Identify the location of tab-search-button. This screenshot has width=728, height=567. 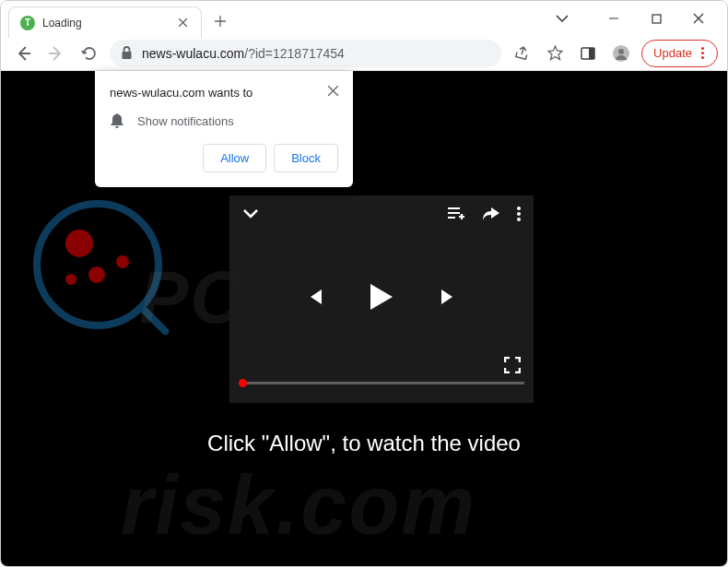
(562, 18).